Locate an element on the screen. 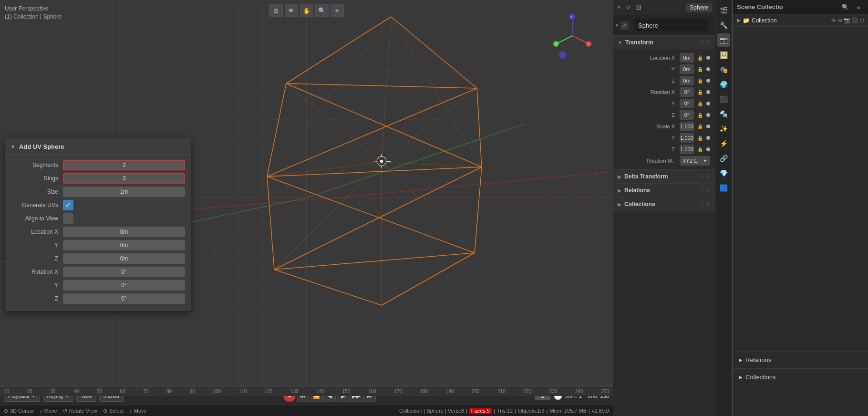  panel-rotation-y-field: 0° is located at coordinates (124, 285).